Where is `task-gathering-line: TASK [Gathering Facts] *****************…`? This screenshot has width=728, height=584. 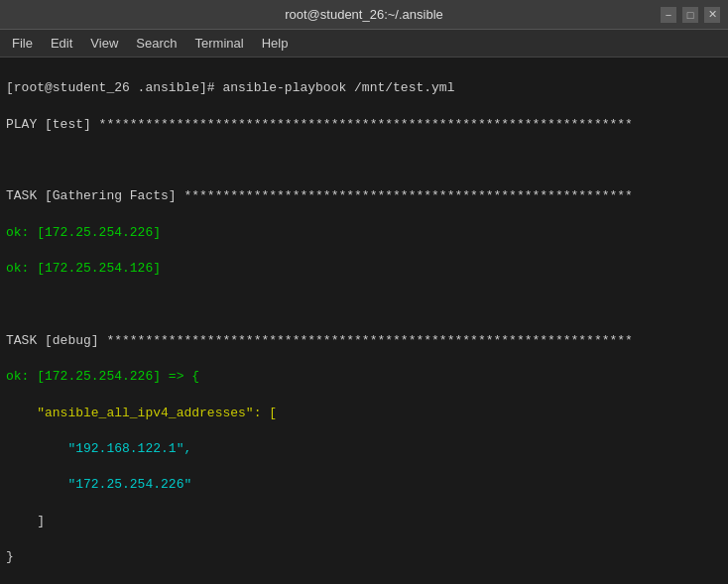 task-gathering-line: TASK [Gathering Facts] *****************… is located at coordinates (364, 196).